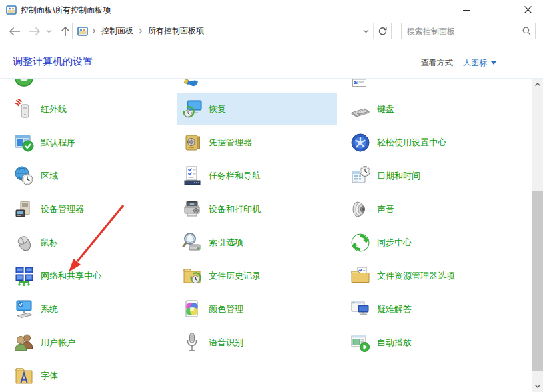  I want to click on devices-printers-icon, so click(192, 209).